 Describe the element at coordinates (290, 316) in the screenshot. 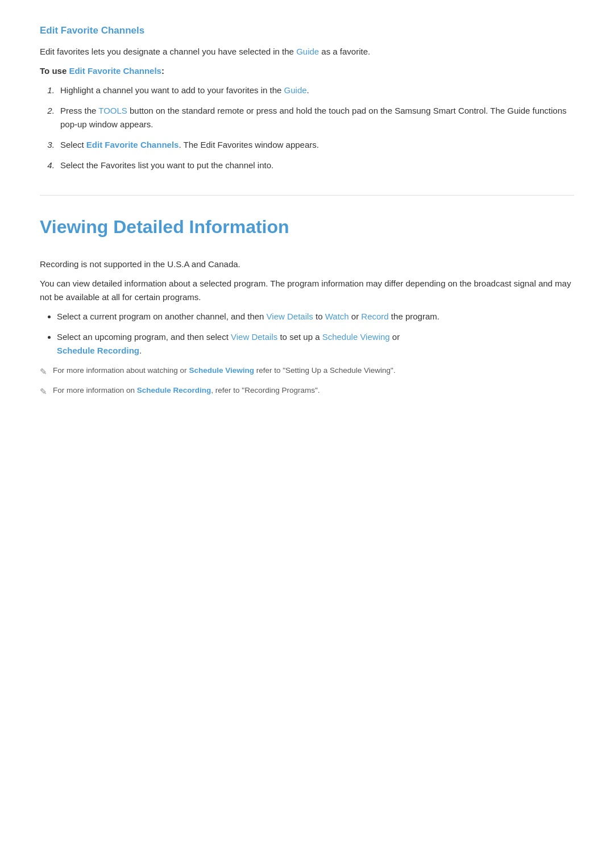

I see `view-details-link-1: View Details` at that location.